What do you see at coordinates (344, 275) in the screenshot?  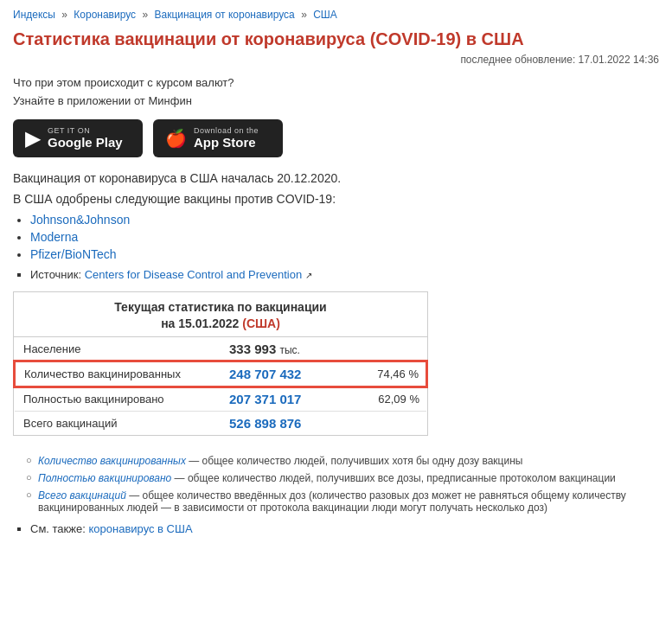 I see `source-item: Источник: Centers for Disease Control an…` at bounding box center [344, 275].